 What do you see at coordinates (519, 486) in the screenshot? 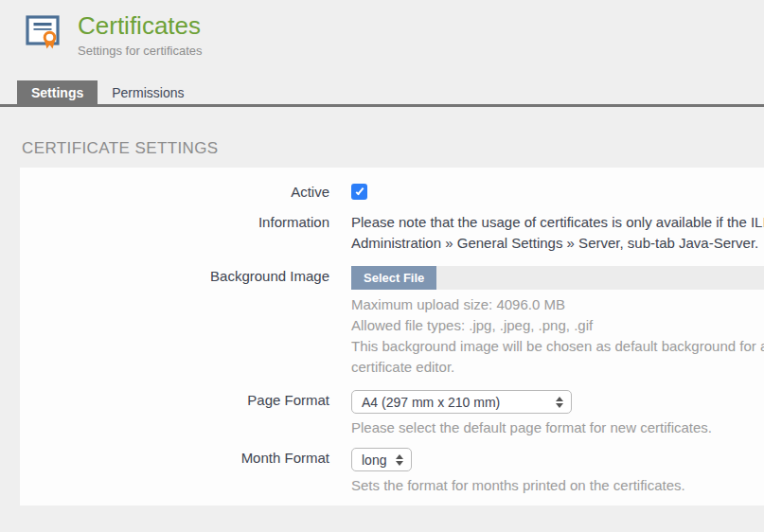
I see `month-format-hint: Sets the format for months printed on th…` at bounding box center [519, 486].